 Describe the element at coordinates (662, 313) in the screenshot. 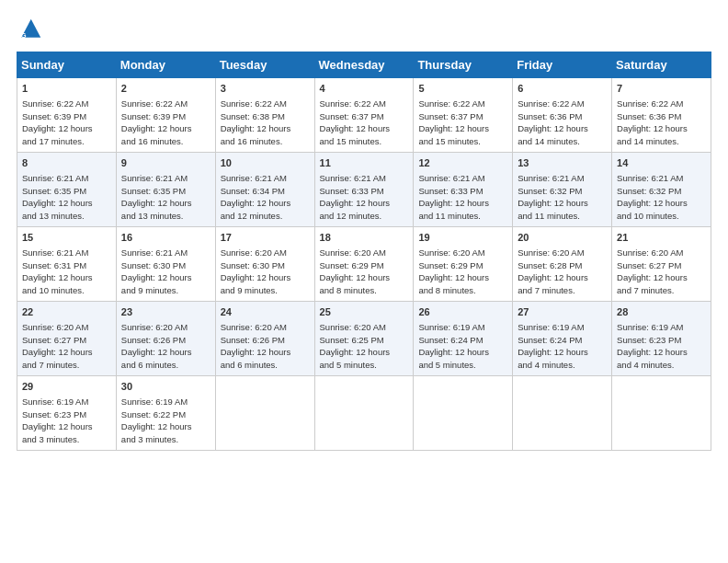

I see `day-number: 28` at that location.